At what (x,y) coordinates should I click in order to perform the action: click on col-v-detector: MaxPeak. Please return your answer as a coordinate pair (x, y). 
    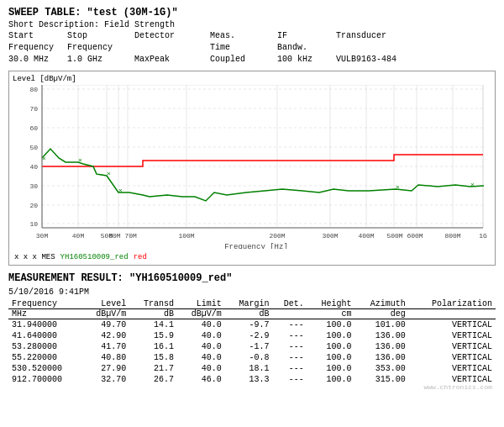
    Looking at the image, I should click on (172, 60).